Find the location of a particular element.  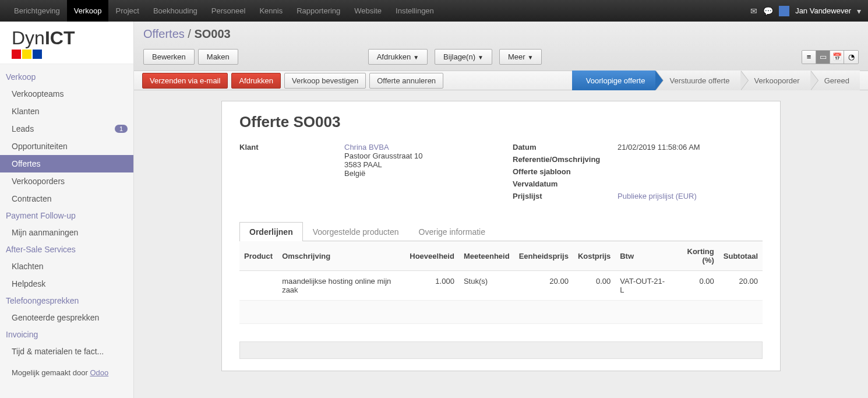

sidebar-item-opportuniteiten: Opportuniteiten is located at coordinates (66, 146).